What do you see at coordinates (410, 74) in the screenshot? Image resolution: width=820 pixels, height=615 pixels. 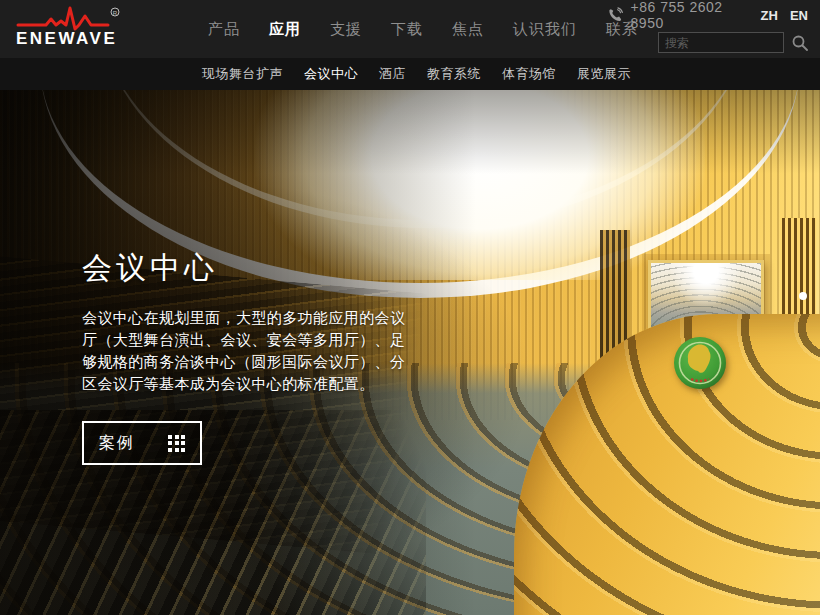 I see `application-subnav: 现场舞台扩声 会议中心 酒店 教育系统 体育场馆 展览展示` at bounding box center [410, 74].